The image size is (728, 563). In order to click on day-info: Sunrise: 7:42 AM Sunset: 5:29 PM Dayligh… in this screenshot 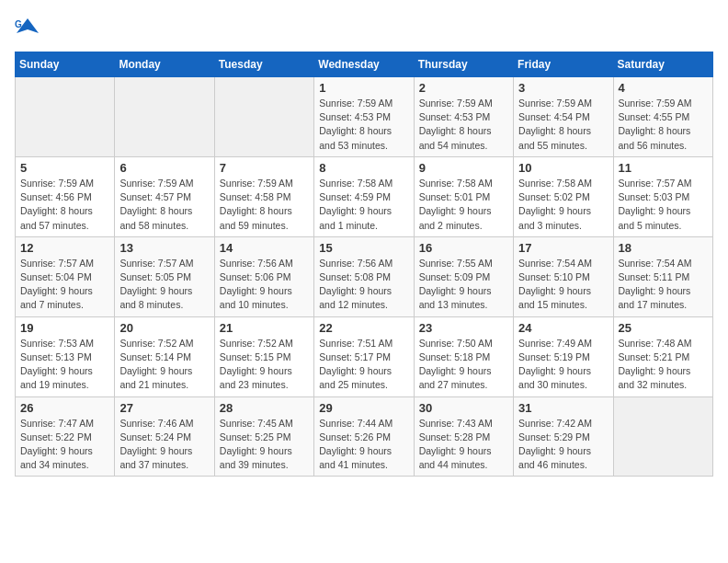, I will do `click(563, 445)`.